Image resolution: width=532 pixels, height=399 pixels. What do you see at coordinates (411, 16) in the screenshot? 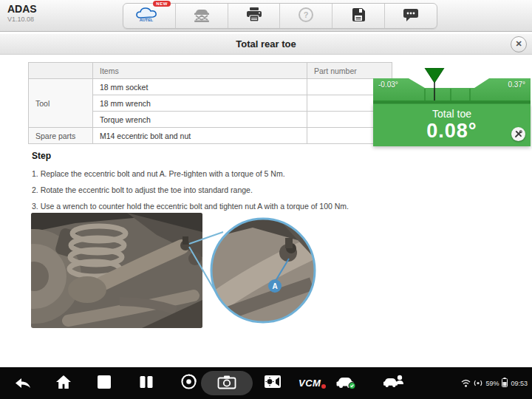
I see `feedback-button` at bounding box center [411, 16].